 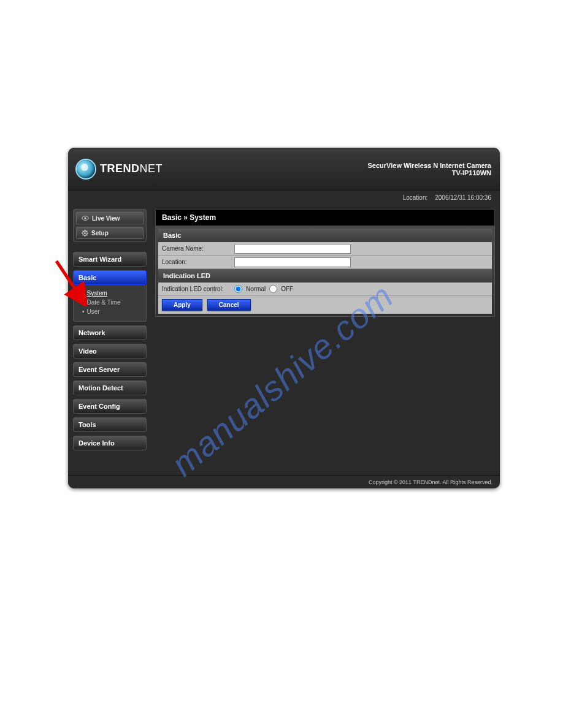 What do you see at coordinates (110, 218) in the screenshot?
I see `live-view-button: Live View` at bounding box center [110, 218].